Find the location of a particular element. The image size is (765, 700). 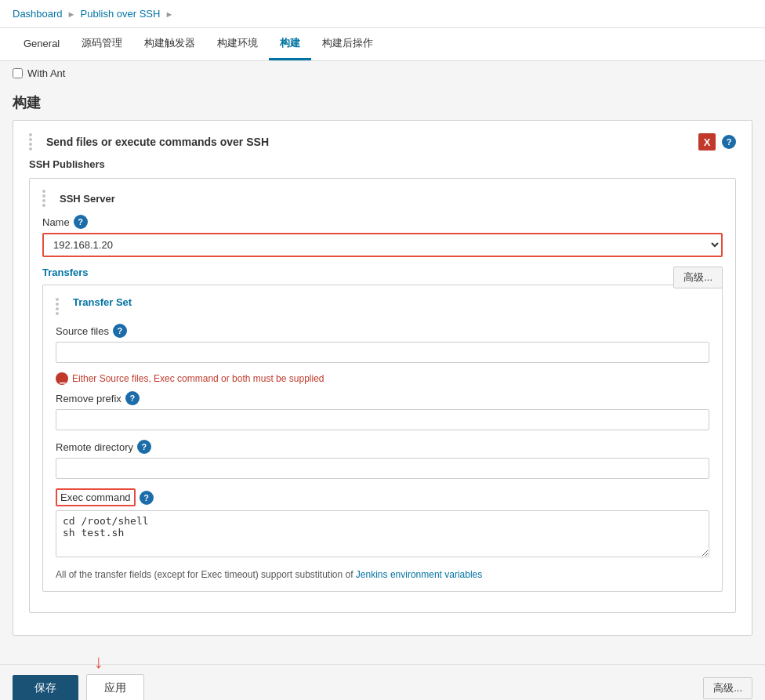

transfer-set-label: Transfer Set is located at coordinates (102, 303).